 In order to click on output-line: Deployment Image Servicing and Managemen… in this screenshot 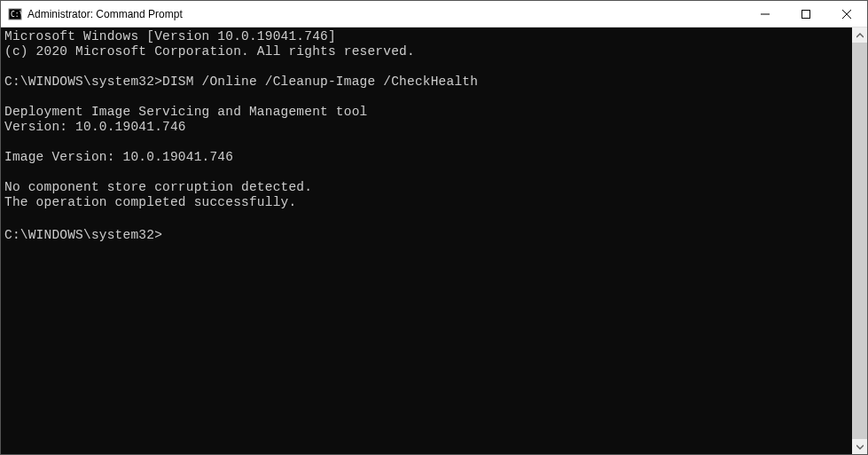, I will do `click(186, 112)`.